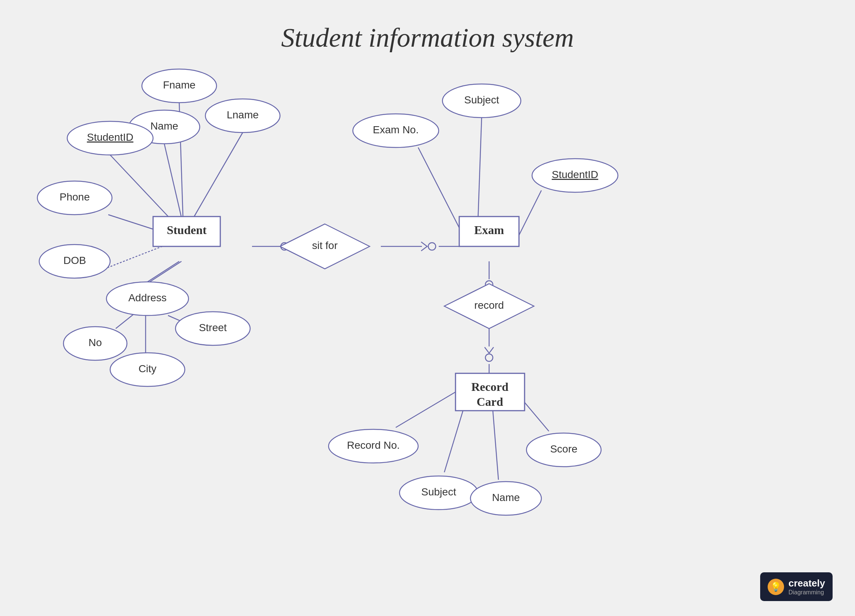 This screenshot has width=855, height=616. Describe the element at coordinates (75, 197) in the screenshot. I see `phone-label: Phone` at that location.